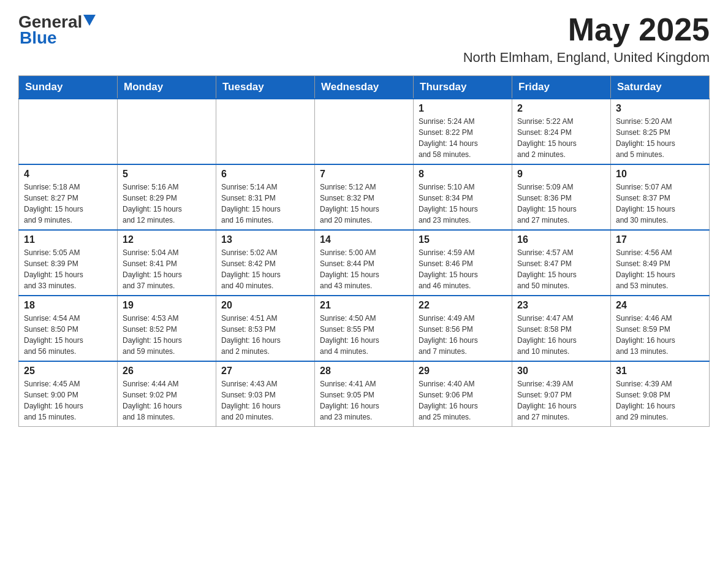  Describe the element at coordinates (265, 269) in the screenshot. I see `day-info: Sunrise: 5:02 AMSunset: 8:42 PMDaylight:…` at that location.